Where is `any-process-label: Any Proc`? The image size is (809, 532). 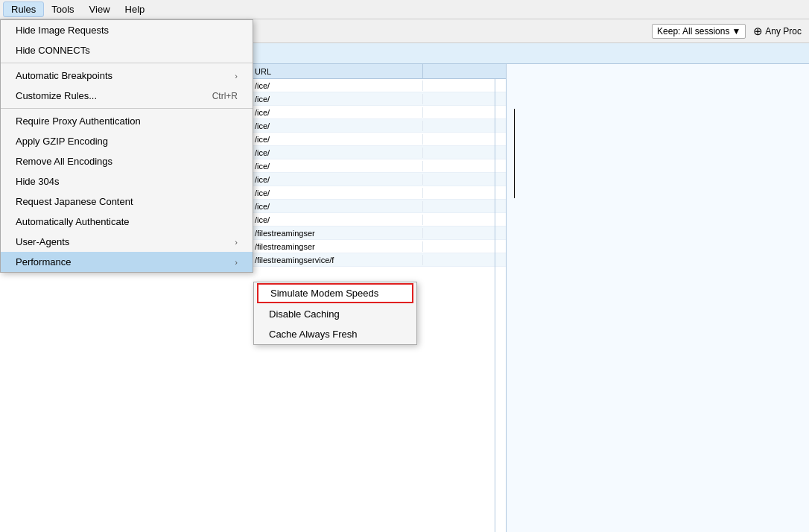
any-process-label: Any Proc is located at coordinates (784, 31).